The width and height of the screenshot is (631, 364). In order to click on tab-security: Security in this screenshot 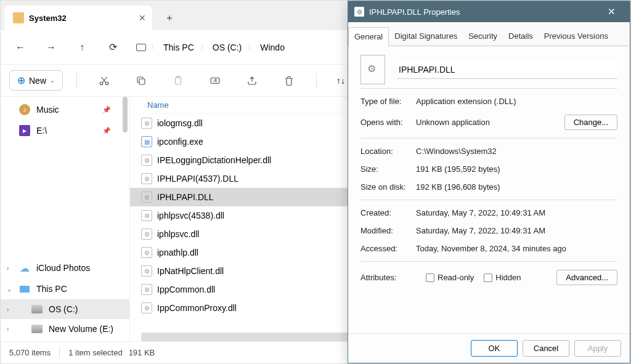, I will do `click(483, 36)`.